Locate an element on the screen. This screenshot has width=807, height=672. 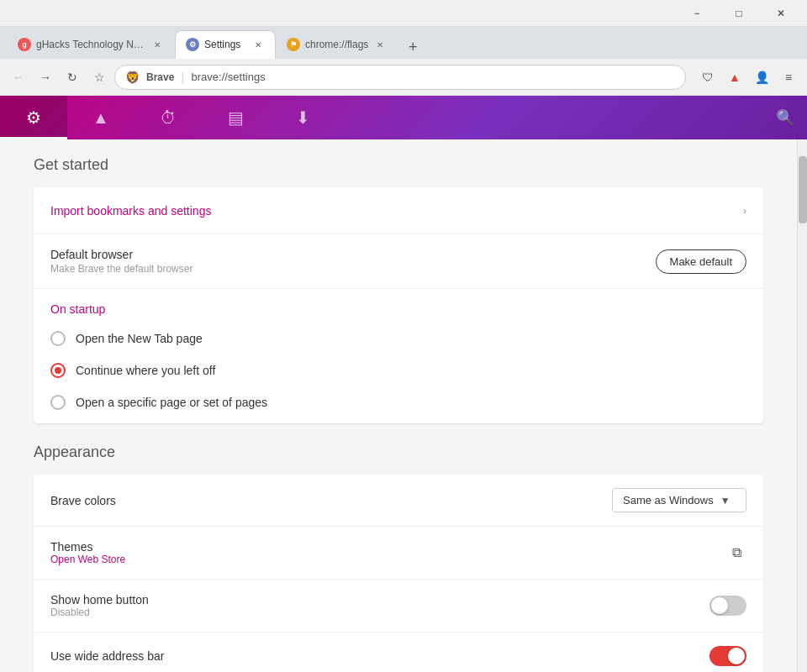
profile-icon: 👤 is located at coordinates (762, 77).